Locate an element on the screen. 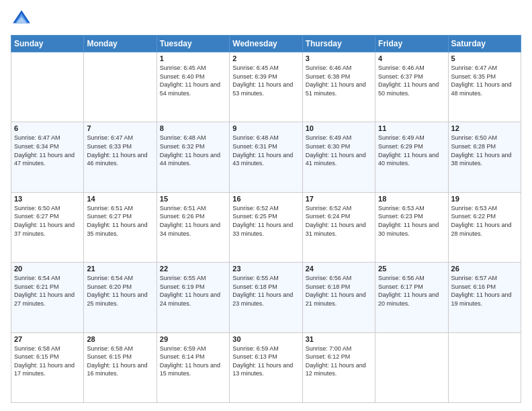 The width and height of the screenshot is (532, 411). day-number: 25 is located at coordinates (411, 269).